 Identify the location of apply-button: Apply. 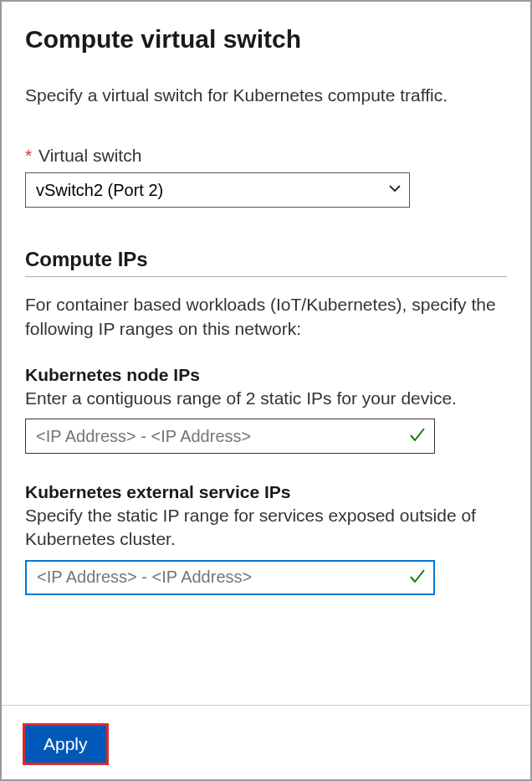
(65, 744).